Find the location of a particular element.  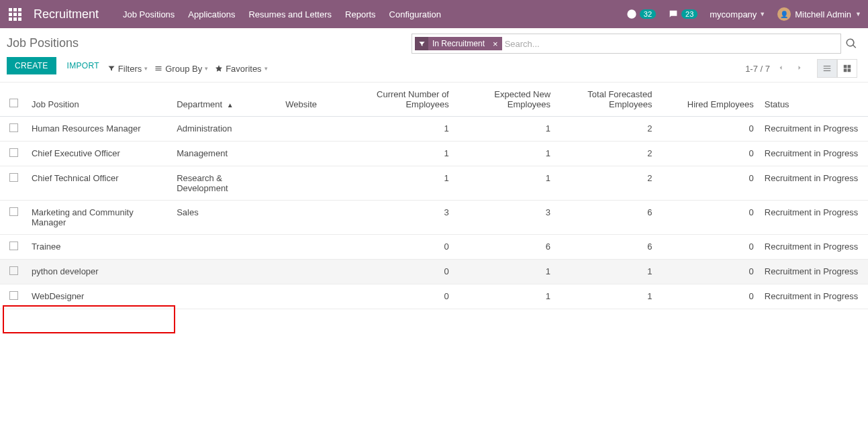

user-name: Mitchell Admin is located at coordinates (823, 15).